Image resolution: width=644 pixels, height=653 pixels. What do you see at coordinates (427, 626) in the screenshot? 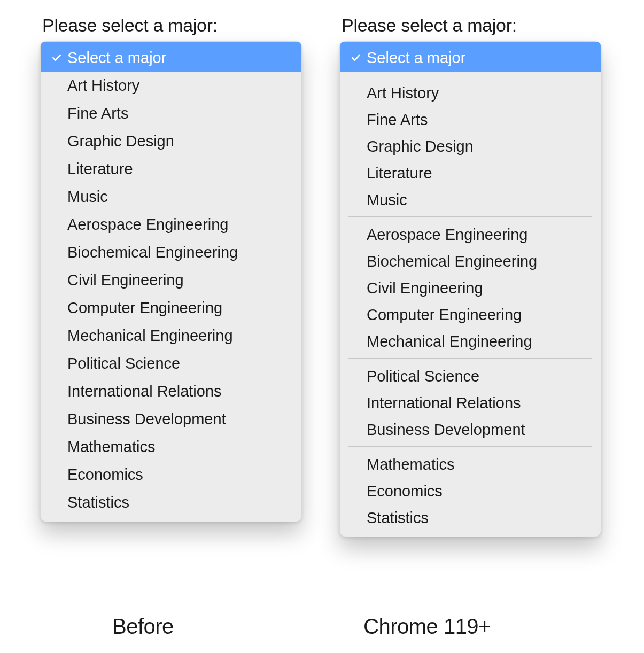
I see `caption-after: Chrome 119+` at bounding box center [427, 626].